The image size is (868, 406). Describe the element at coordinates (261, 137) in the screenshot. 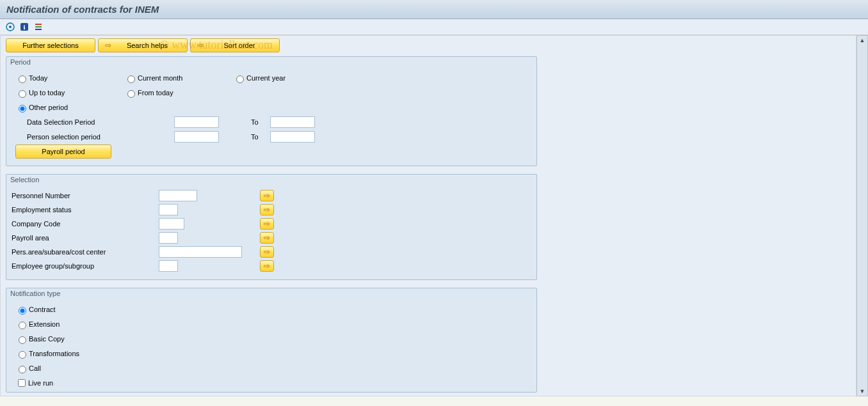

I see `label-to2: To` at that location.